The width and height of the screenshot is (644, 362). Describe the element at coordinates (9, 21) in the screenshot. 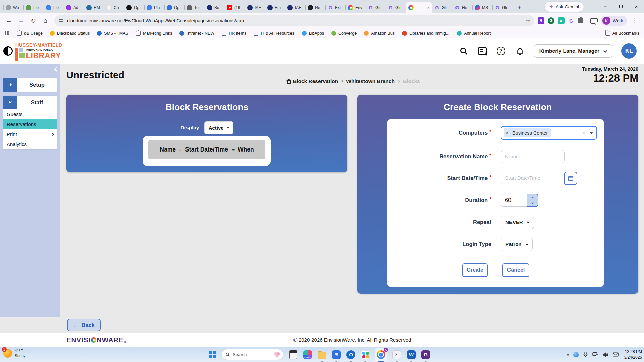

I see `back-nav-icon: ←` at that location.